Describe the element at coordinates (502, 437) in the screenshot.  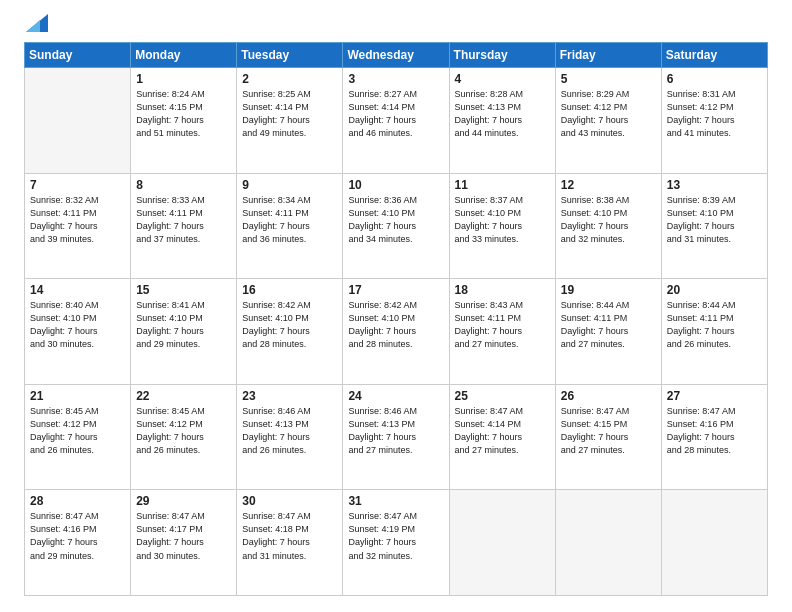
I see `calendar-cell: 25Sunrise: 8:47 AM Sunset: 4:14 PM Dayli…` at that location.